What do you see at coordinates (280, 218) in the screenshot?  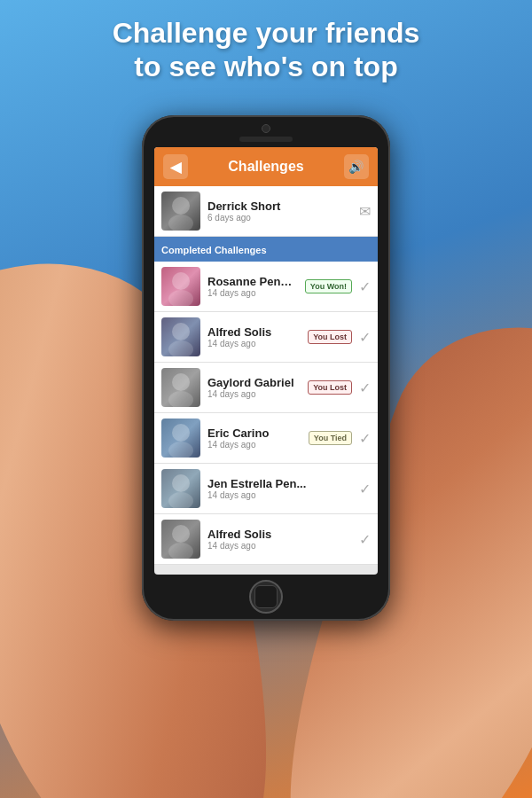 I see `challenge-time: 6 days ago` at bounding box center [280, 218].